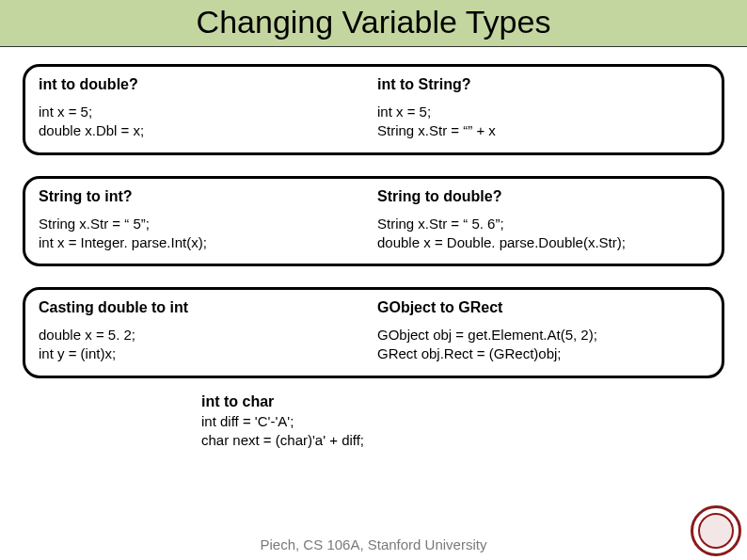  Describe the element at coordinates (543, 122) in the screenshot. I see `code-int-to-string: int x = 5; String x.Str = “” + x` at that location.